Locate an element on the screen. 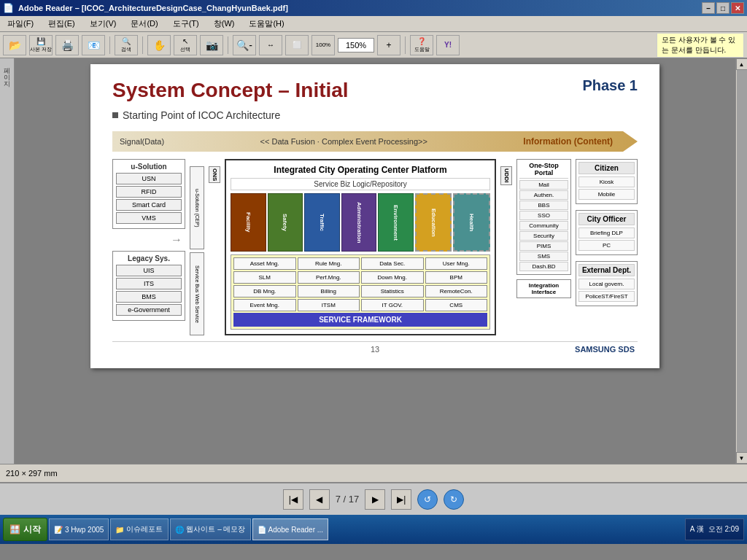  scroll-down-btn: ▼ is located at coordinates (742, 458).